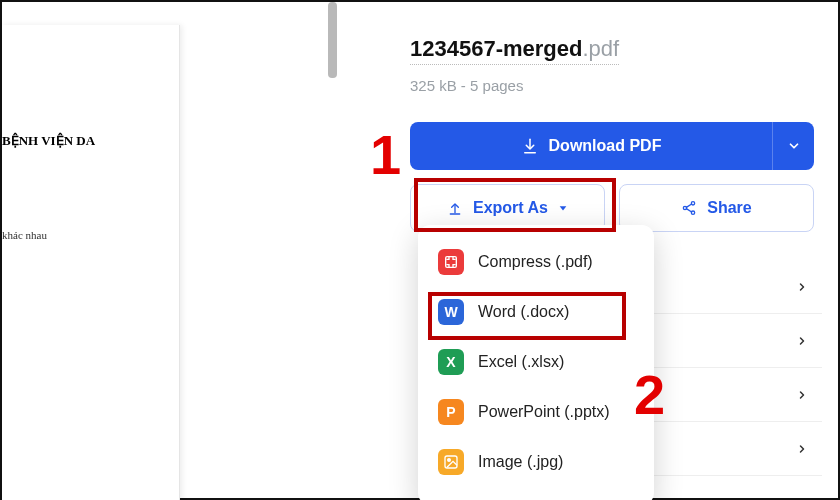  Describe the element at coordinates (530, 146) in the screenshot. I see `download-icon` at that location.